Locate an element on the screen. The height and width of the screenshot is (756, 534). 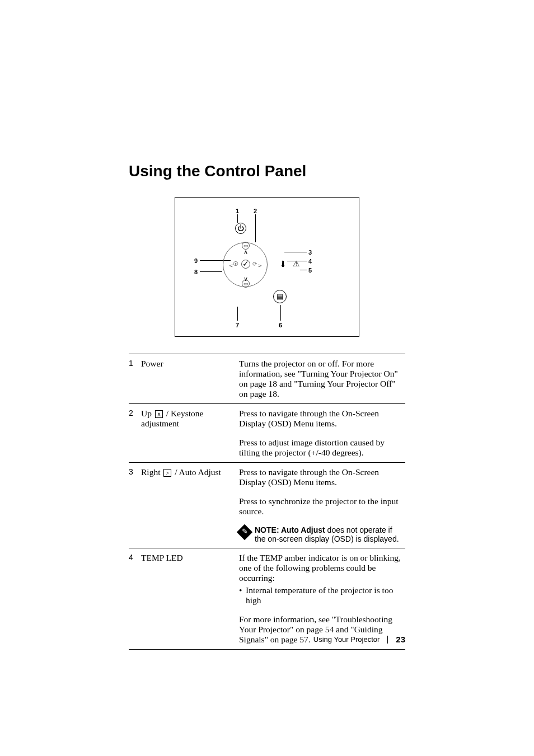
row-num: 1 is located at coordinates (135, 379).